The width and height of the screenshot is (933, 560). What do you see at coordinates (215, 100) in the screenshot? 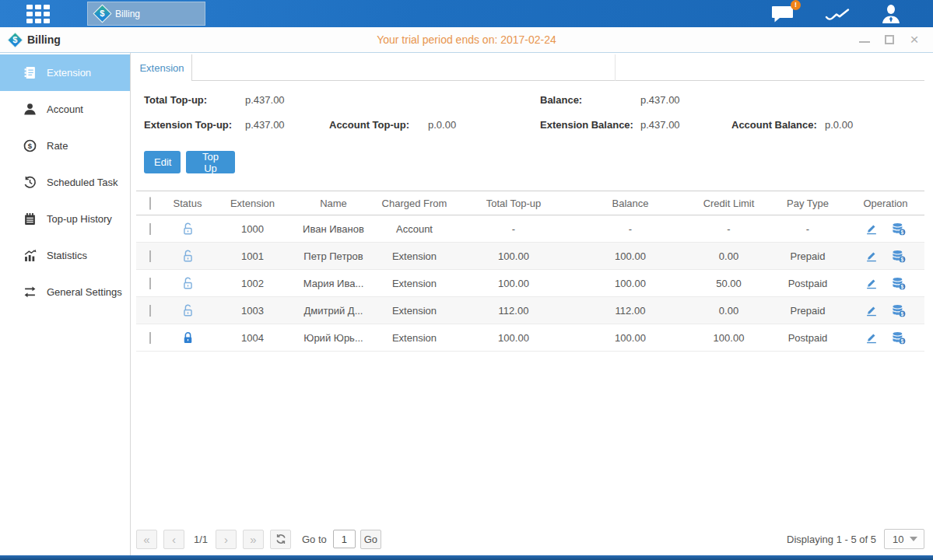
I see `stat-total-topup: Total Top-up: p.437.00` at bounding box center [215, 100].